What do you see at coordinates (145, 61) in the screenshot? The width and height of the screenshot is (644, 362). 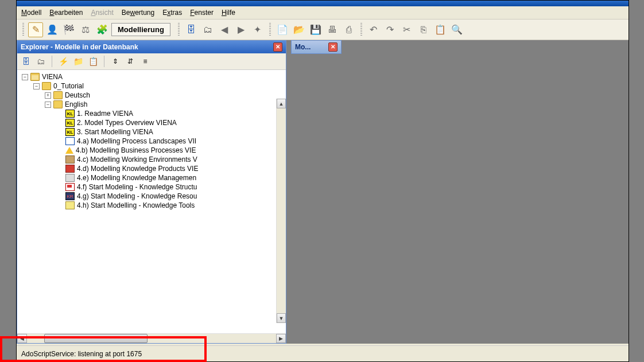 I see `etb-sort-icon: ≡` at bounding box center [145, 61].